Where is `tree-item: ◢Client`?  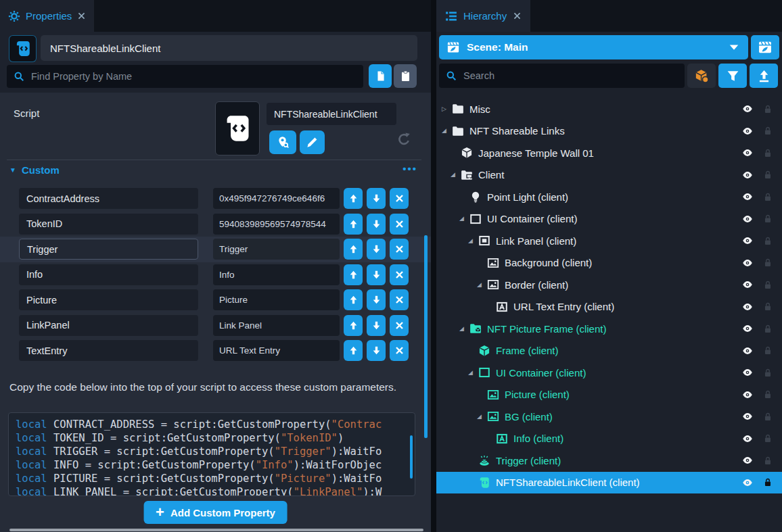
tree-item: ◢Client is located at coordinates (609, 176).